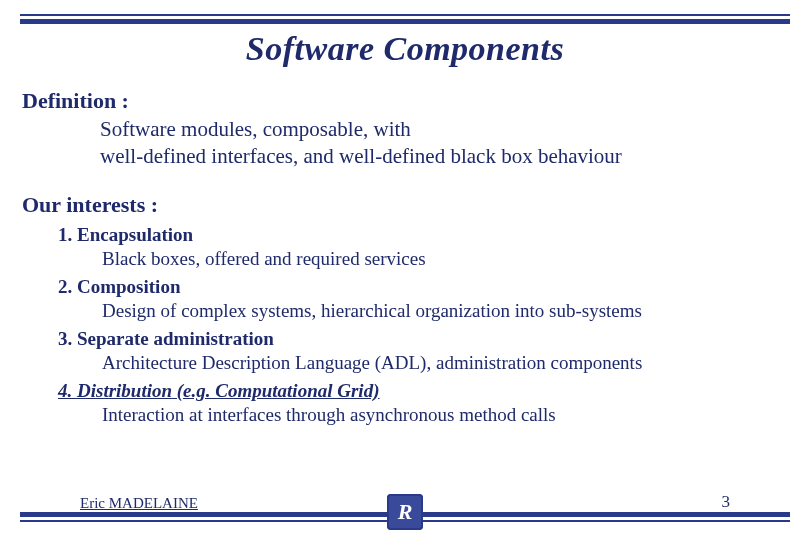 The image size is (810, 540). Describe the element at coordinates (726, 502) in the screenshot. I see `page-number: 3` at that location.